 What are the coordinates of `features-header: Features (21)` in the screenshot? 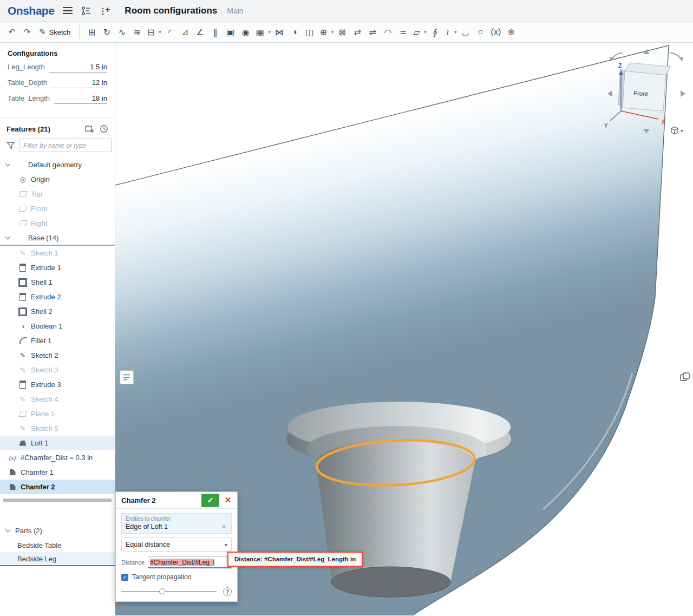 It's located at (57, 127).